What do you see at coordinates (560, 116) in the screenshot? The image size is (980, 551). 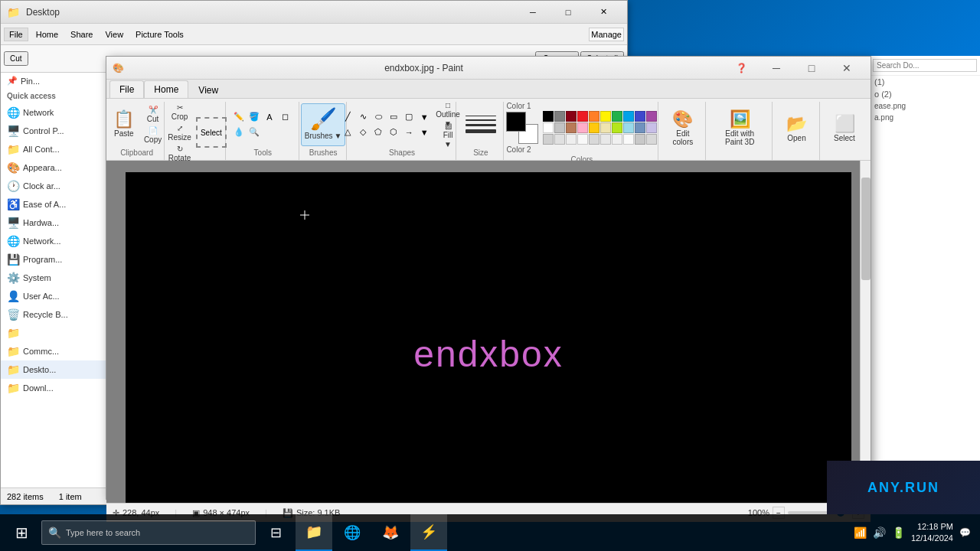 I see `color-swatch-gray` at bounding box center [560, 116].